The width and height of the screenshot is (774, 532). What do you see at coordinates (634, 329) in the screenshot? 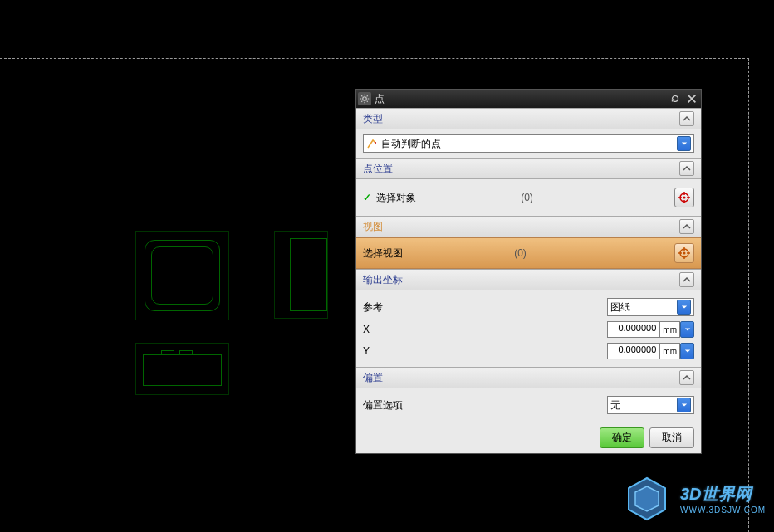
I see `x-input: 0.000000` at bounding box center [634, 329].